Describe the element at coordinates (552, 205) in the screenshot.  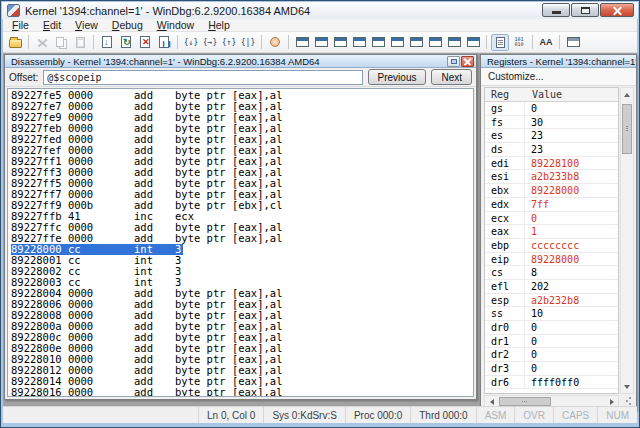
I see `register-row-edx: edx7ff` at that location.